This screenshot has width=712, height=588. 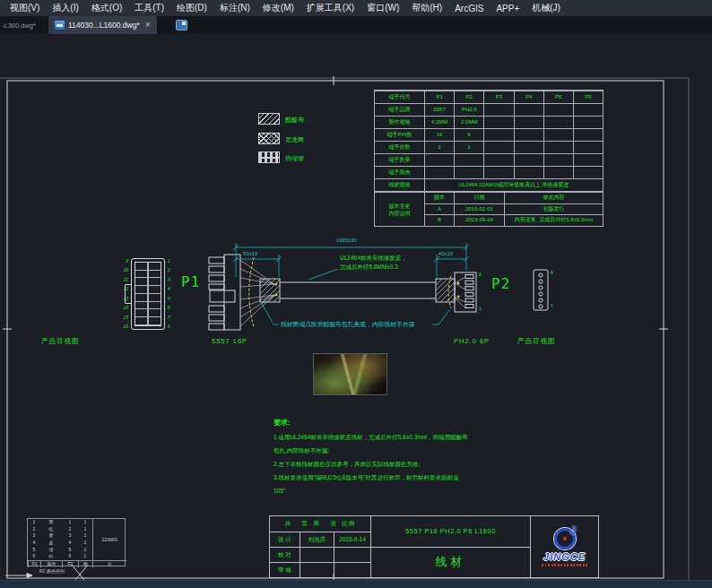 What do you see at coordinates (489, 185) in the screenshot?
I see `wire-spec-row: 线材规格 UL2464 22AWG或同等规格及以上 带绝缘胶皮` at bounding box center [489, 185].